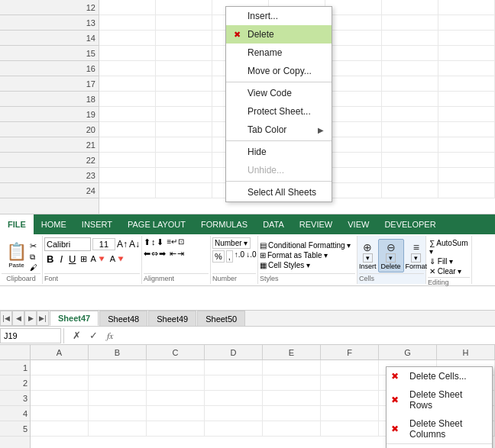 The image size is (495, 448). Describe the element at coordinates (122, 244) in the screenshot. I see `increase-font-btn: A↑` at that location.